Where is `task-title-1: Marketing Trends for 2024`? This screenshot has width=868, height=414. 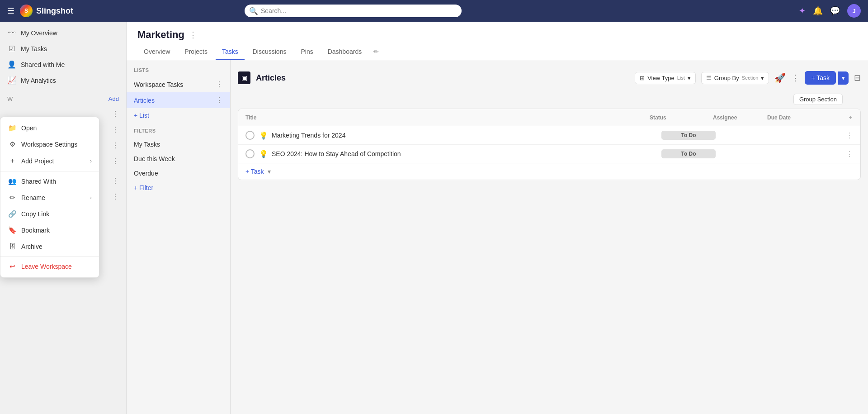 task-title-1: Marketing Trends for 2024 is located at coordinates (467, 135).